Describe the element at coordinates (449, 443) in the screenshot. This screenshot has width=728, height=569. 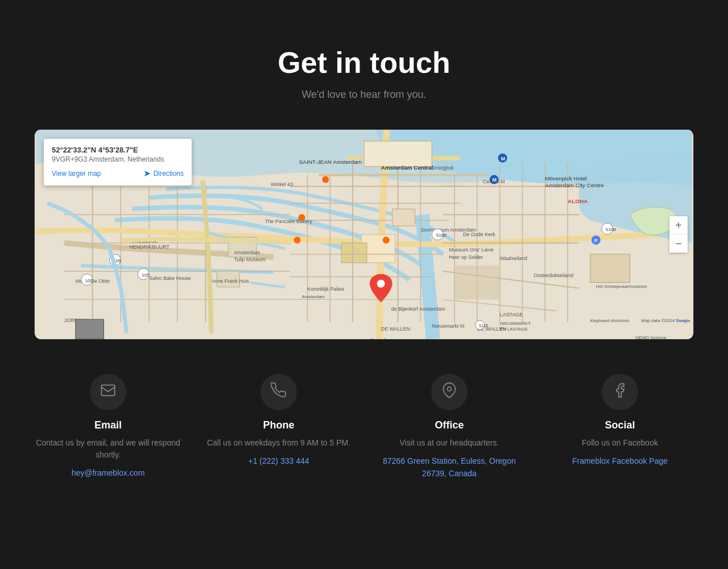
I see `office-description: Visit us at our headquarters.` at that location.